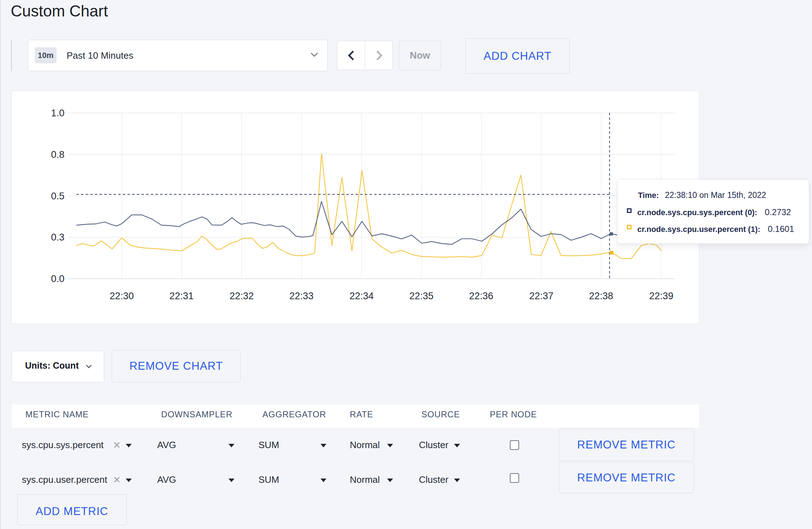 The image size is (812, 529). Describe the element at coordinates (661, 296) in the screenshot. I see `svg-text: 22:39` at that location.